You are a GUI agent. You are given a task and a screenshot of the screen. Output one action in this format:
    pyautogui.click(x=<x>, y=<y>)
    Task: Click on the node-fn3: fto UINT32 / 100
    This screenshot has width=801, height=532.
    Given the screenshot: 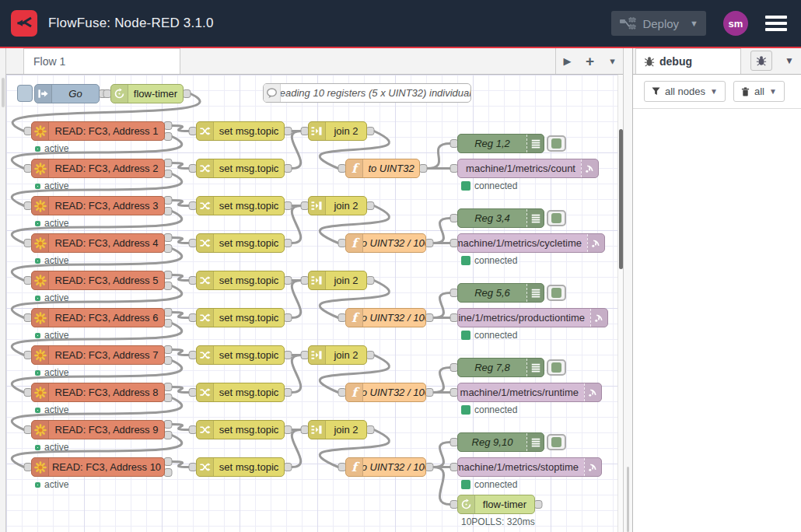 What is the action you would take?
    pyautogui.click(x=386, y=317)
    